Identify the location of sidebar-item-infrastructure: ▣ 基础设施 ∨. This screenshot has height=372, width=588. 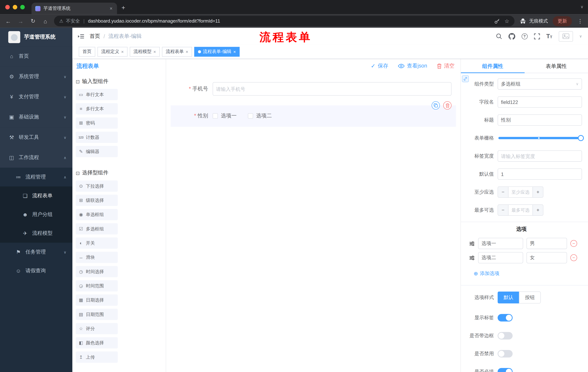
(36, 117).